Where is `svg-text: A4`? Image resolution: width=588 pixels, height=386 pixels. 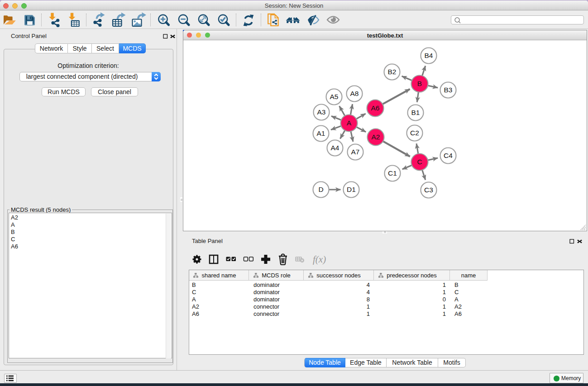 svg-text: A4 is located at coordinates (335, 148).